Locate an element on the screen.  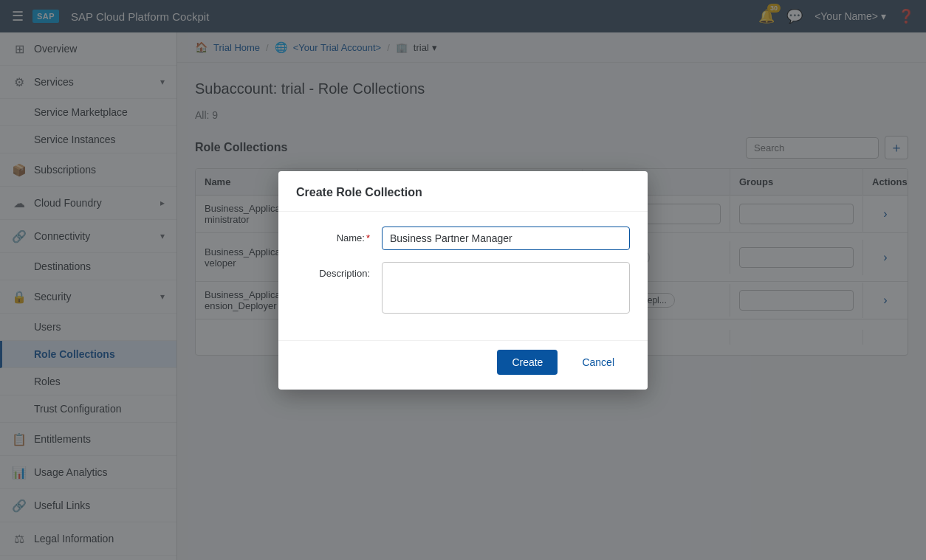
modal-name-label: Name:* is located at coordinates (333, 235).